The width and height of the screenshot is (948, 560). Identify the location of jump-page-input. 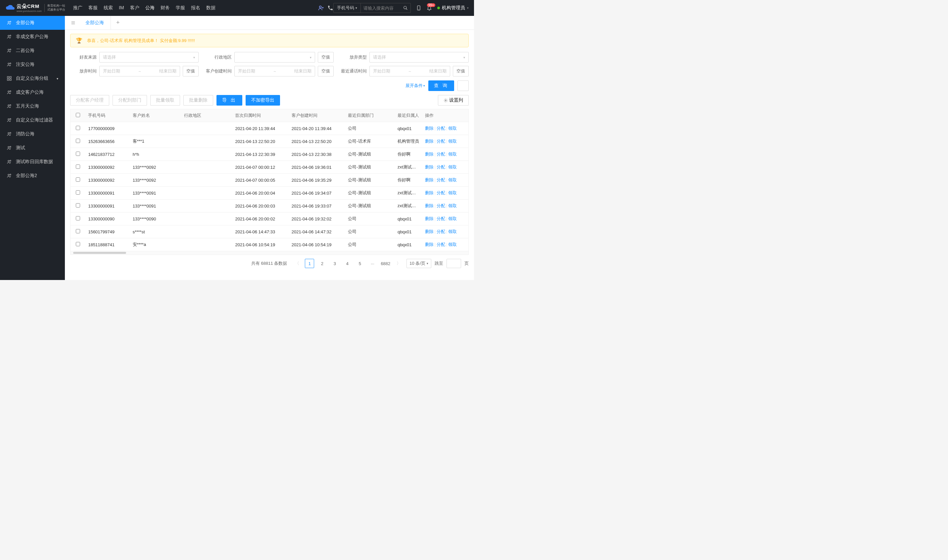
(454, 263).